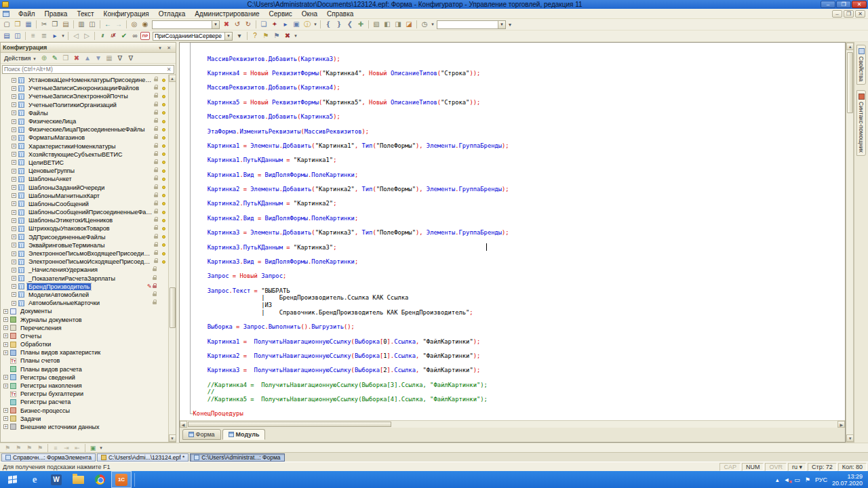 This screenshot has height=488, width=868. I want to click on tree-root-accounts: ТтПланы счетов, so click(84, 361).